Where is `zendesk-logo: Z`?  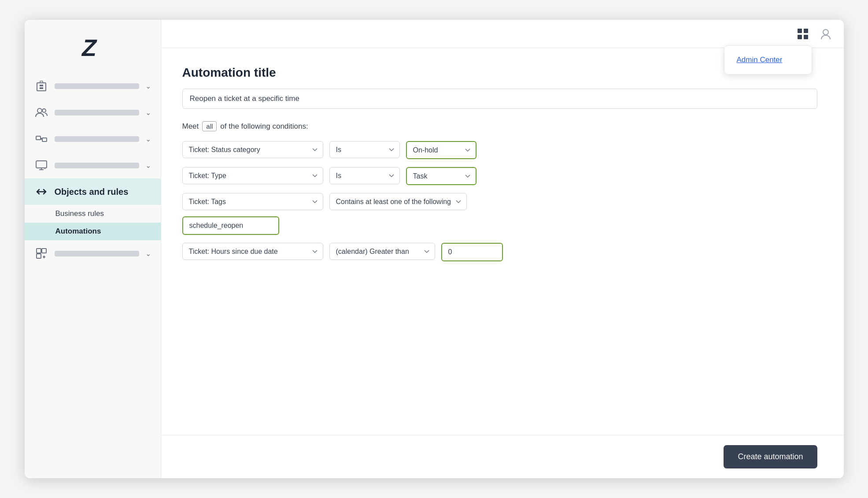 zendesk-logo: Z is located at coordinates (92, 47).